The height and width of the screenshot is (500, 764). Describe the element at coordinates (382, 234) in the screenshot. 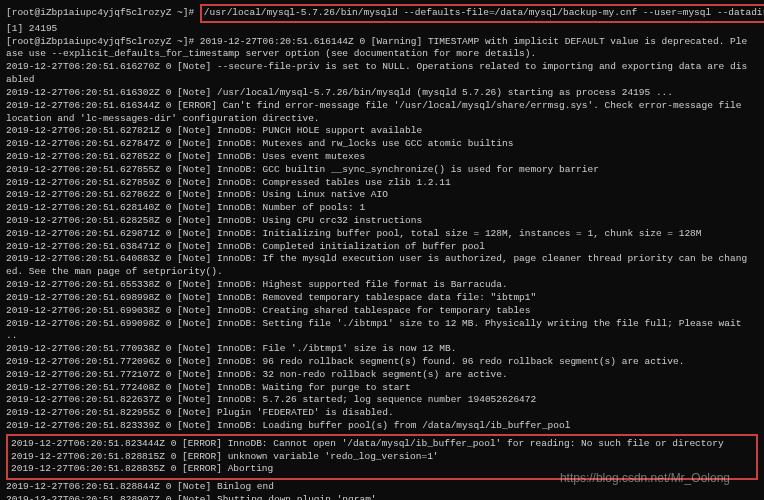

I see `log-line: 2019-12-27T06:20:51.629871Z 0 [Note] Inn…` at that location.